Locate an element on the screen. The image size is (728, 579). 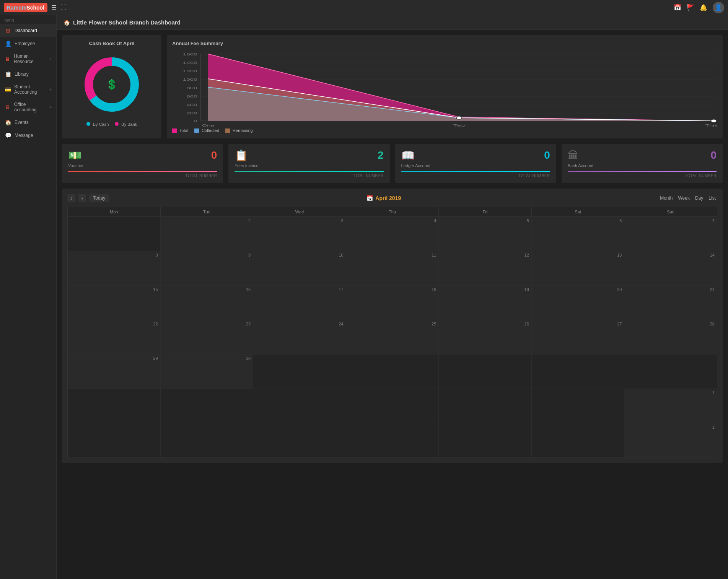
cal-cell: 28 is located at coordinates (671, 337).